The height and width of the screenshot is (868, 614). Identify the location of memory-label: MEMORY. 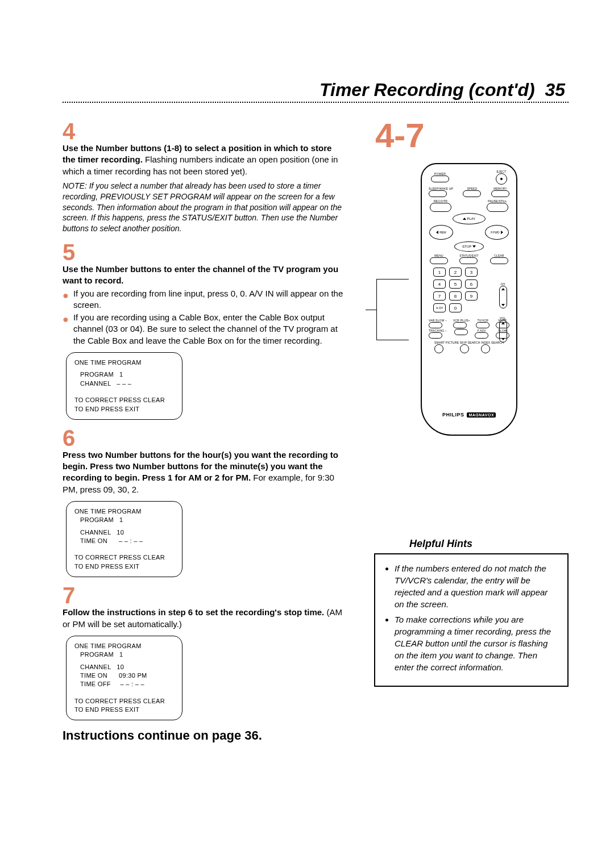
(500, 189).